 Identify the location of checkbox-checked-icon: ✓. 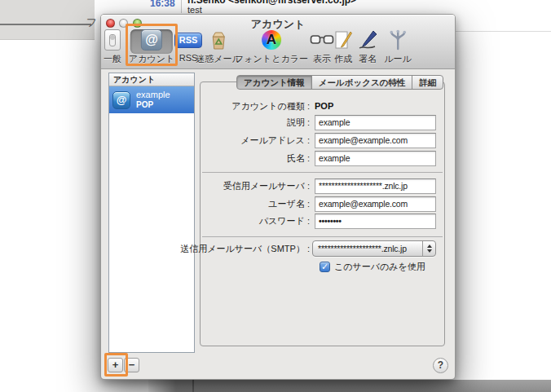
(324, 267).